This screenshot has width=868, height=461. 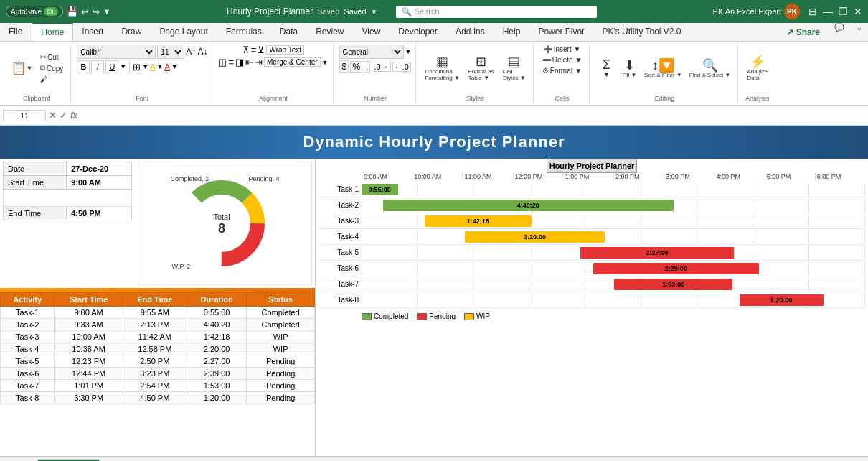 What do you see at coordinates (606, 68) in the screenshot?
I see `autosum-button: Σ ▼` at bounding box center [606, 68].